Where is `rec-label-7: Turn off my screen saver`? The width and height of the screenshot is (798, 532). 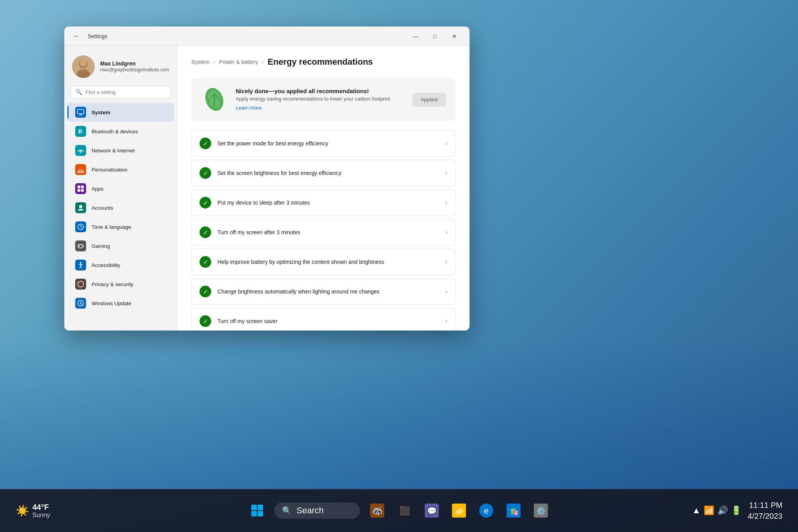 rec-label-7: Turn off my screen saver is located at coordinates (328, 321).